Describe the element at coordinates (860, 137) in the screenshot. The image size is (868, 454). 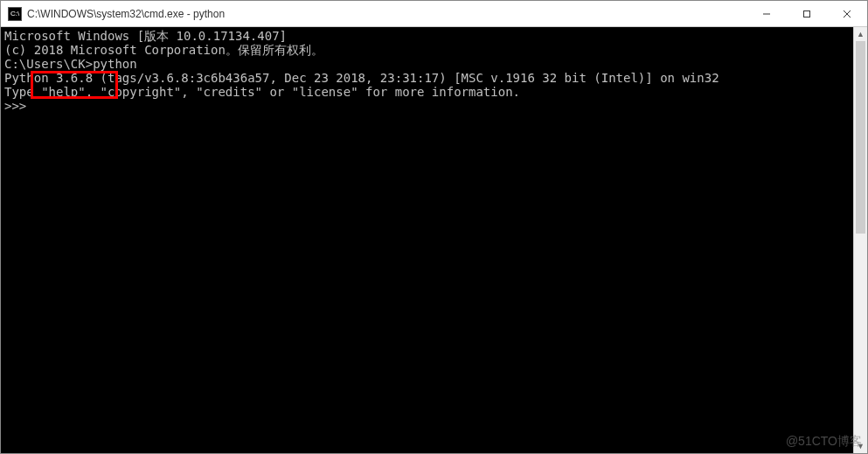
I see `scroll-thumb` at that location.